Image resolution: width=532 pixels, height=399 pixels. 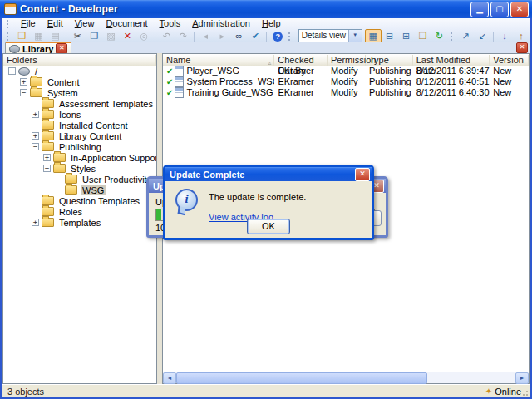 What do you see at coordinates (346, 378) in the screenshot?
I see `horizontal-scrollbar: ◄ ►` at bounding box center [346, 378].